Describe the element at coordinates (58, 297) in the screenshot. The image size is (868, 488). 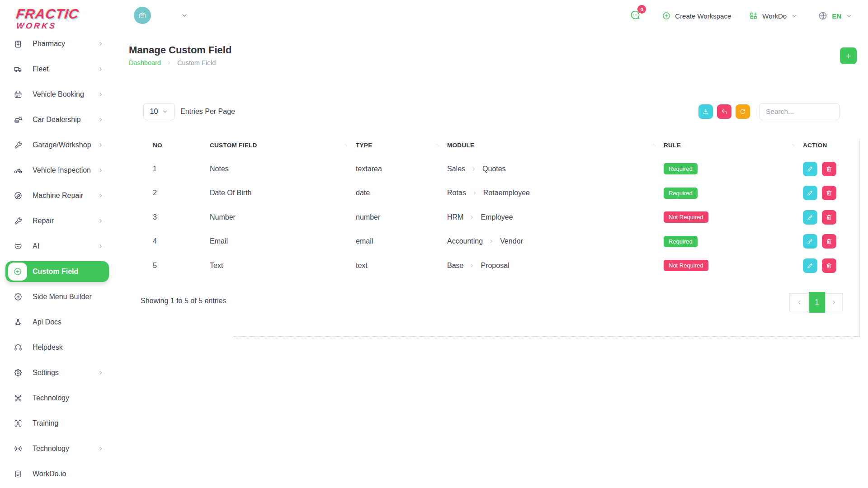
I see `sidebar-item-side-menu-builder: Side Menu Builder` at that location.